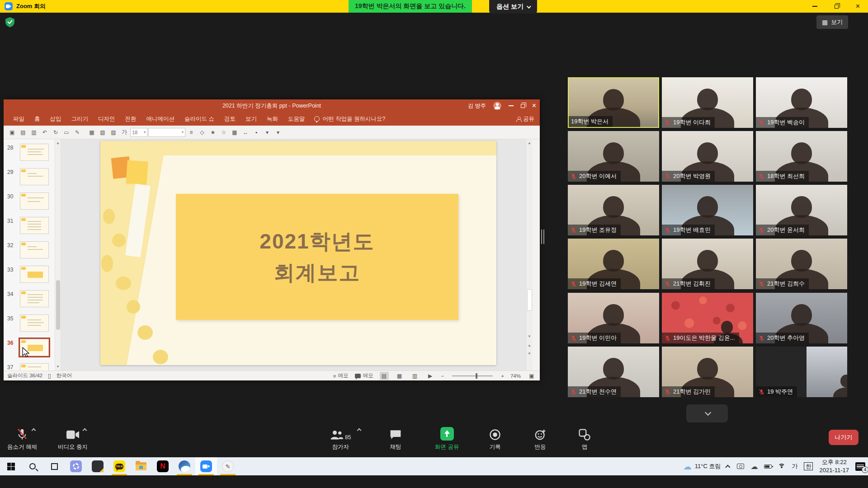  Describe the element at coordinates (497, 106) in the screenshot. I see `account-avatar` at that location.